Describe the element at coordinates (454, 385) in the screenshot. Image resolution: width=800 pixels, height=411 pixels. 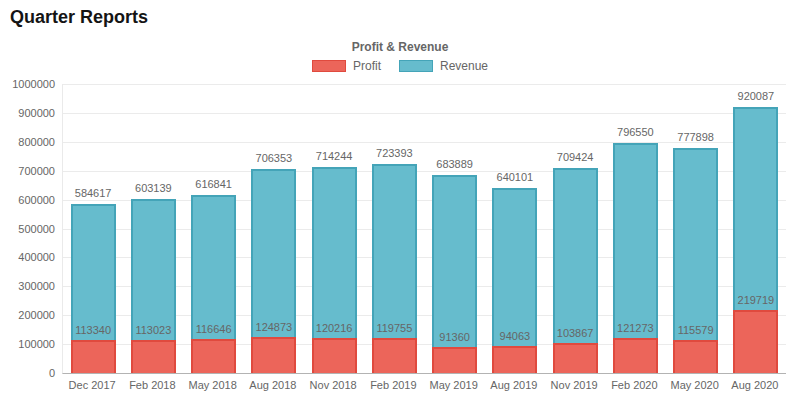
I see `x-tick-label: May 2019` at that location.